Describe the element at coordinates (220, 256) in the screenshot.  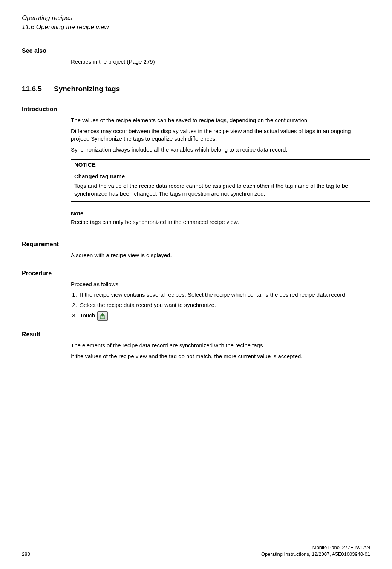
I see `requirement-text: A screen with a recipe view is displayed…` at that location.